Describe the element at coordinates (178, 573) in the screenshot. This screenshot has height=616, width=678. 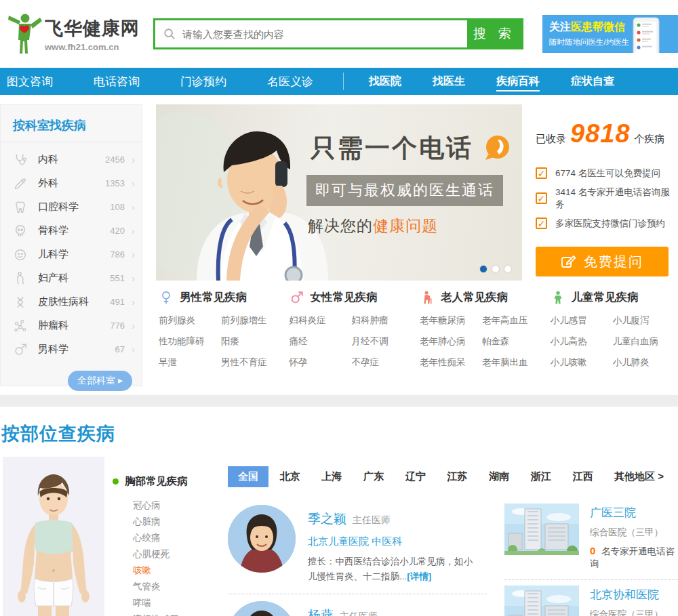
I see `chest-disease-item: 咳嗽` at that location.